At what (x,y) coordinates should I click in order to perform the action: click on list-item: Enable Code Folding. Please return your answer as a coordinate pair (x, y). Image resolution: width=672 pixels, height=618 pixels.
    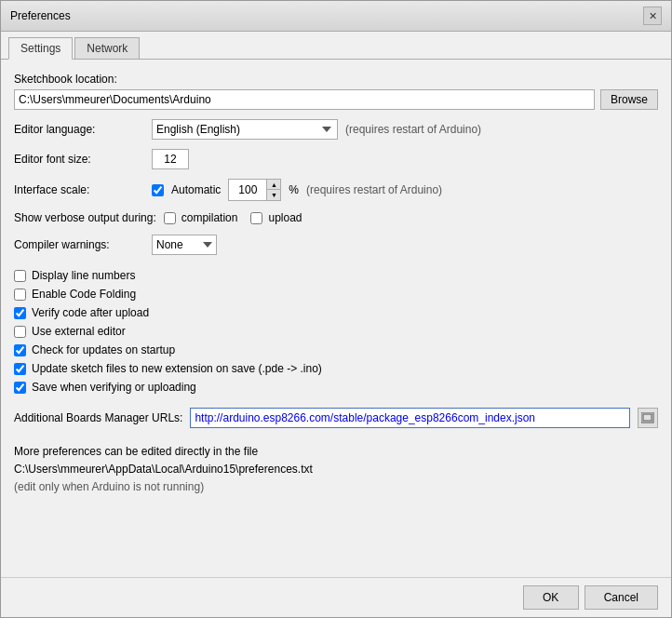
    Looking at the image, I should click on (336, 294).